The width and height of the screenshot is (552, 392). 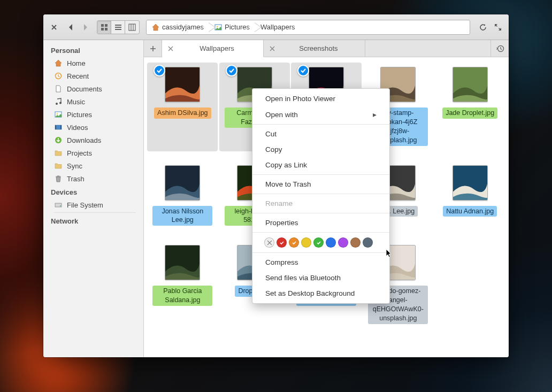 What do you see at coordinates (85, 27) in the screenshot?
I see `forward-button` at bounding box center [85, 27].